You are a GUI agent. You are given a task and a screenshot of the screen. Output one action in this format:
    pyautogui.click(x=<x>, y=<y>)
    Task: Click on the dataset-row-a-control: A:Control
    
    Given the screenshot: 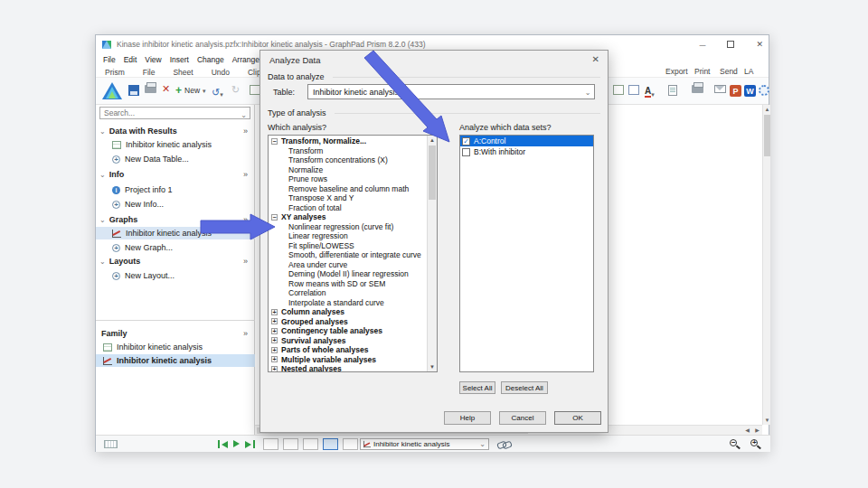 What is the action you would take?
    pyautogui.click(x=526, y=141)
    